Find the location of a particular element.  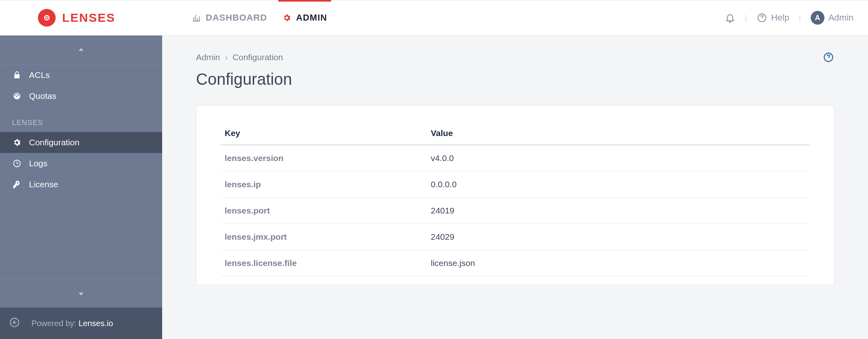

topbar: LENSES DASHBOARD ADMIN | Help | A Admin is located at coordinates (434, 18).